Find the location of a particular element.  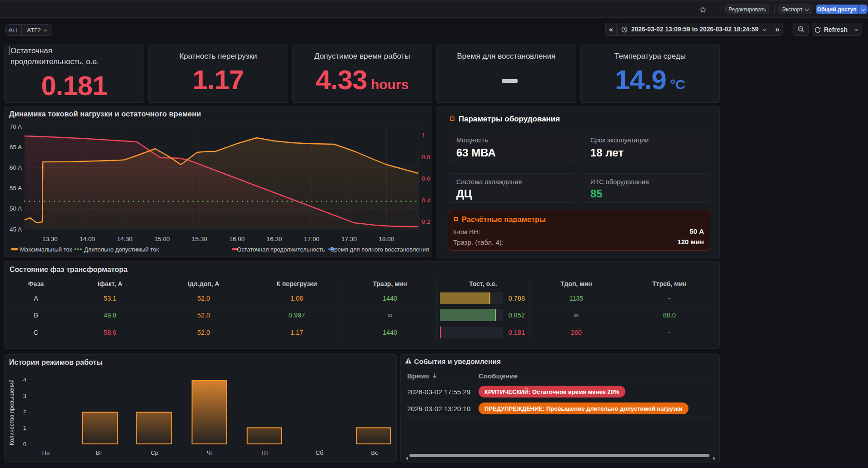

svg-text: 17:30 is located at coordinates (349, 239).